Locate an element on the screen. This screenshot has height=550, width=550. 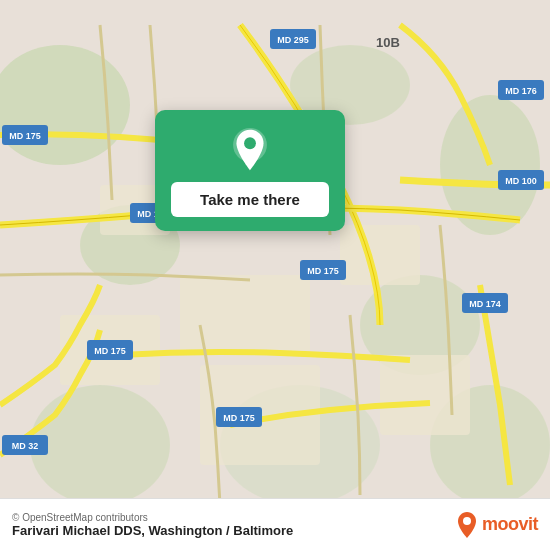
take-me-there-button: Take me there is located at coordinates (250, 200).